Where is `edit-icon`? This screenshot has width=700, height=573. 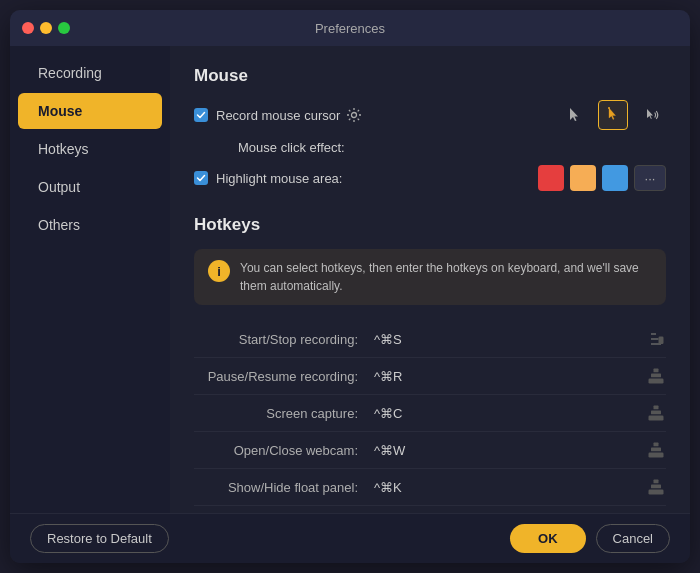 edit-icon is located at coordinates (656, 339).